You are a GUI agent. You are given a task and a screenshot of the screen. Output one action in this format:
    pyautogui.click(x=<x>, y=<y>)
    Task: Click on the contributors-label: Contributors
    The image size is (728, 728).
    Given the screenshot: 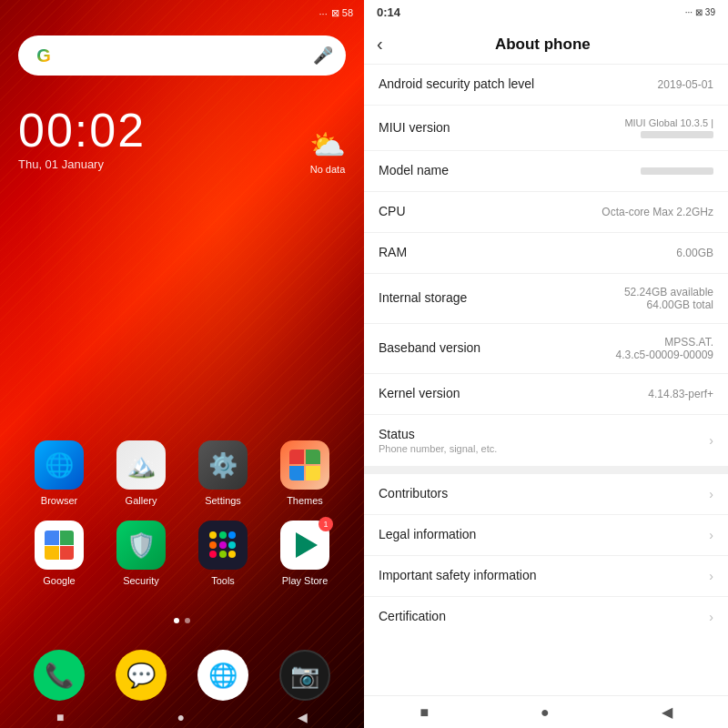 What is the action you would take?
    pyautogui.click(x=541, y=493)
    